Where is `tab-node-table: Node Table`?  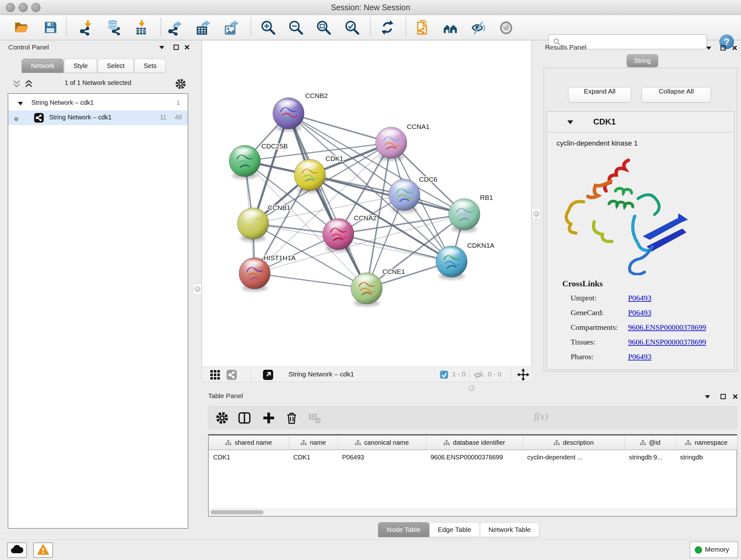 tab-node-table: Node Table is located at coordinates (404, 530).